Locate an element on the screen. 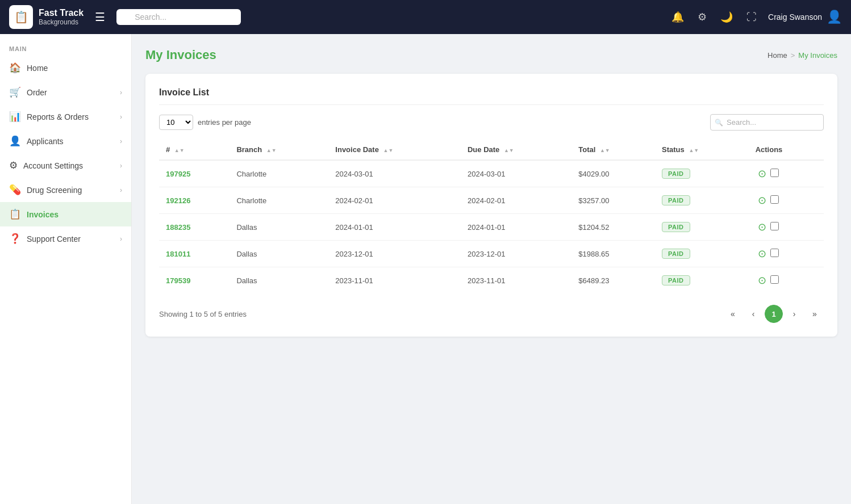  cell-number: 188235 is located at coordinates (194, 227).